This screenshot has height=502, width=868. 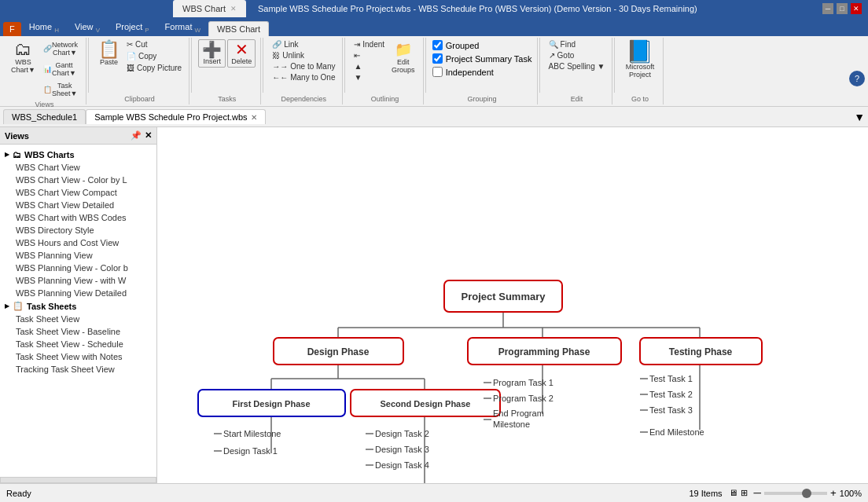 I want to click on grouping-group-label: Grouping, so click(x=483, y=99).